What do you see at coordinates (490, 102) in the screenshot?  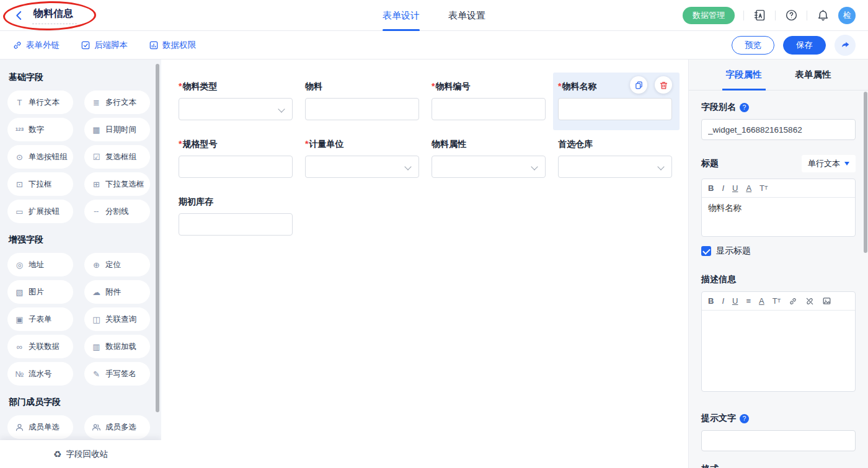 I see `form-field-物料编号: *物料编号` at bounding box center [490, 102].